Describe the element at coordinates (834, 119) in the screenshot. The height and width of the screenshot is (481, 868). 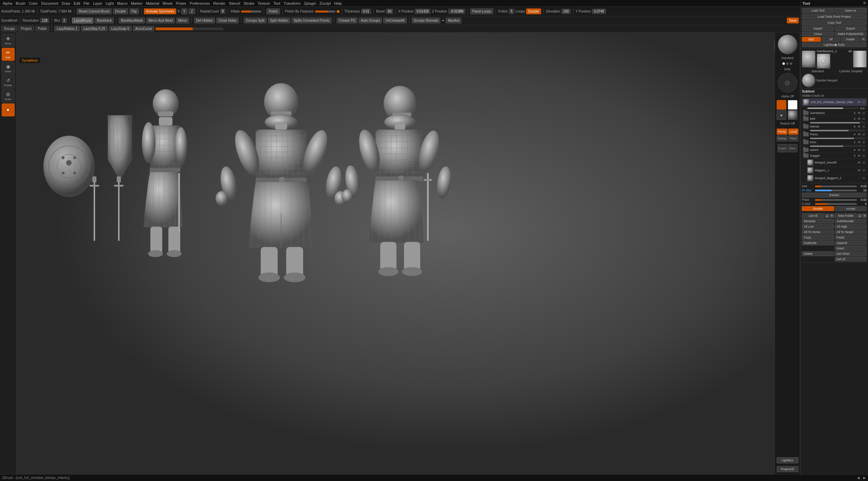
I see `subtool-item: Belt 6 👁 ⚙` at that location.